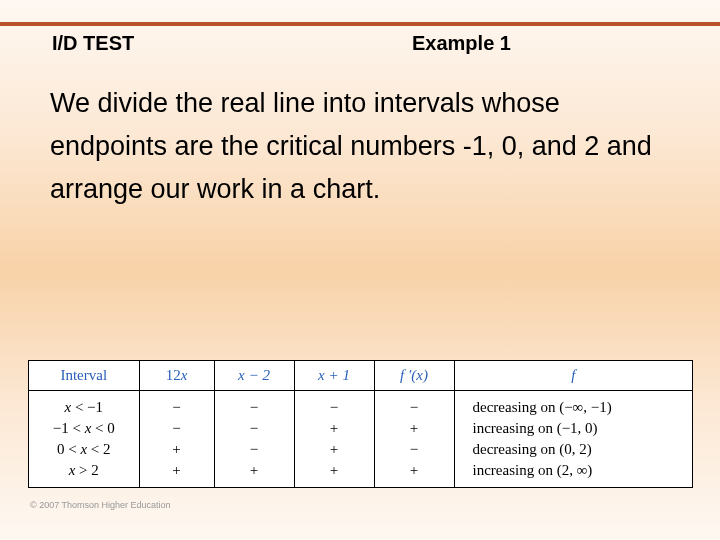 Image resolution: width=720 pixels, height=540 pixels. Describe the element at coordinates (517, 44) in the screenshot. I see `example-label: Example 1` at that location.